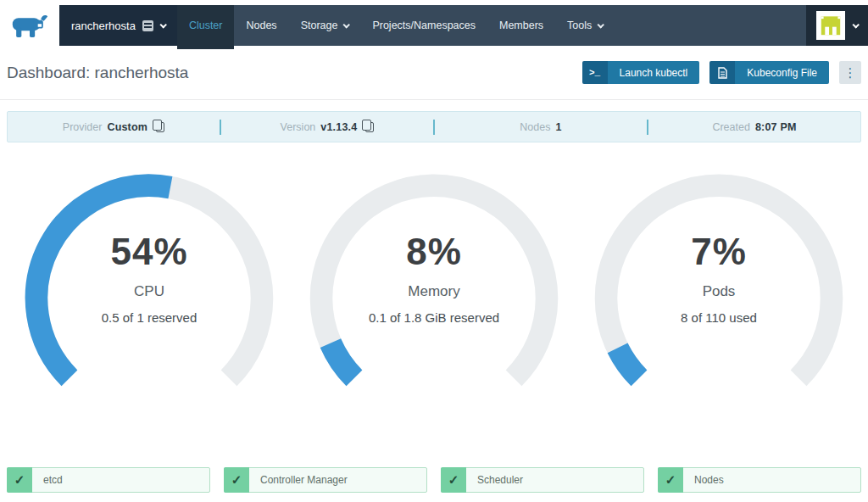 This screenshot has width=868, height=502. I want to click on nav-item-projects-namespaces: Projects/Namespaces, so click(424, 25).